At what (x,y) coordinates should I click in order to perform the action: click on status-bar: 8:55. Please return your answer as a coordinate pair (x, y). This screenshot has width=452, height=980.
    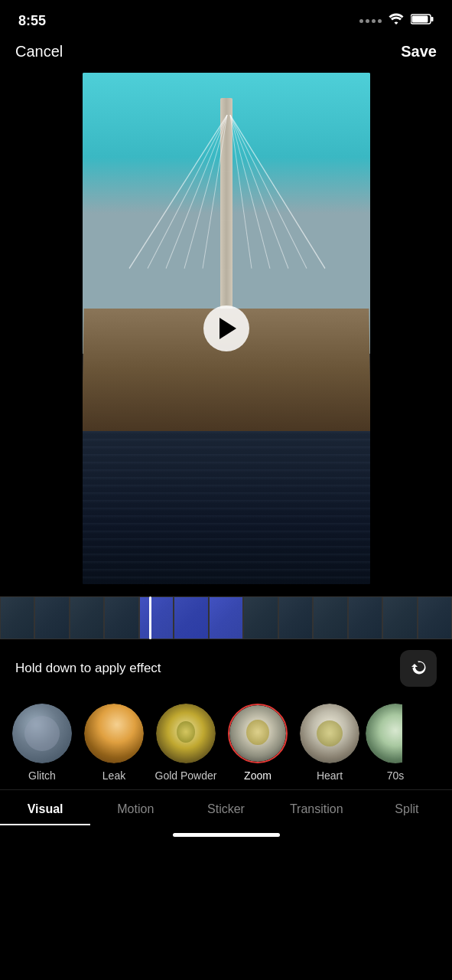
    Looking at the image, I should click on (226, 19).